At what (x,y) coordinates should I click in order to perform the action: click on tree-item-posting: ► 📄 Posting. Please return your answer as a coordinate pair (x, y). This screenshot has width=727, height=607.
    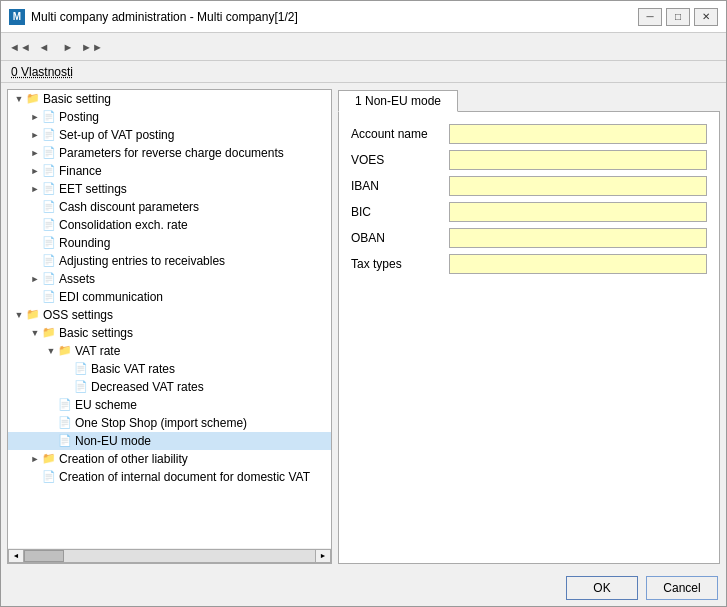
    Looking at the image, I should click on (170, 117).